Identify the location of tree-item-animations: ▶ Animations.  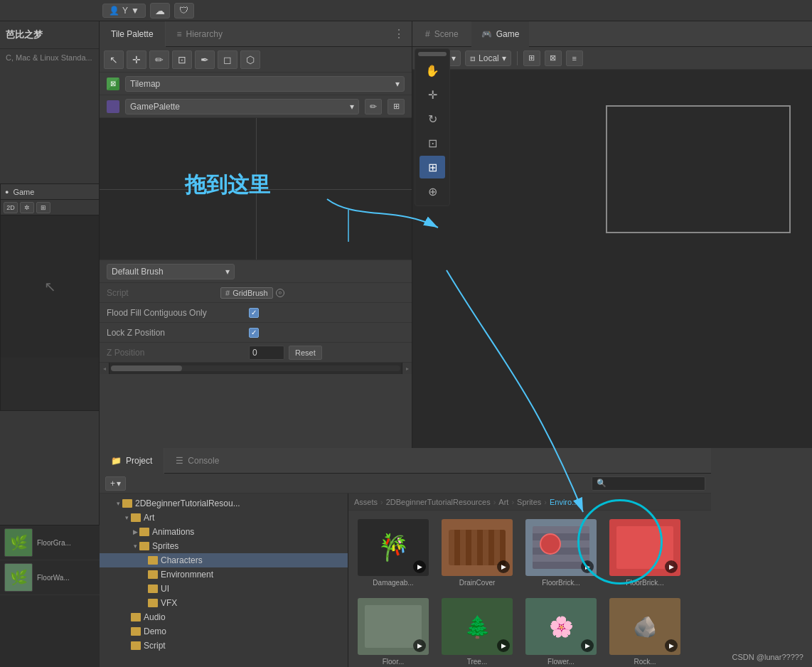
(223, 532).